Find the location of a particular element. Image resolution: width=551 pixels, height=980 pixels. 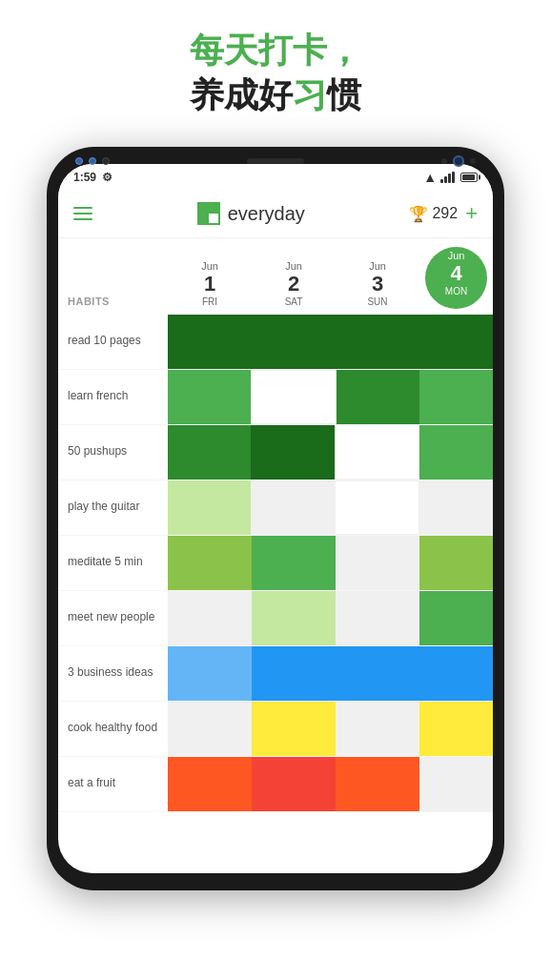

hamburger-menu is located at coordinates (83, 214).